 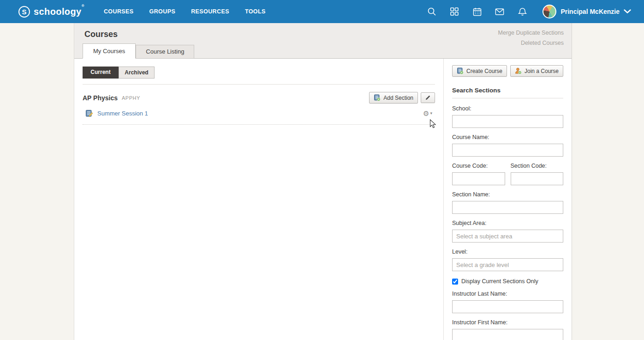 I want to click on filter-current: Current, so click(x=101, y=73).